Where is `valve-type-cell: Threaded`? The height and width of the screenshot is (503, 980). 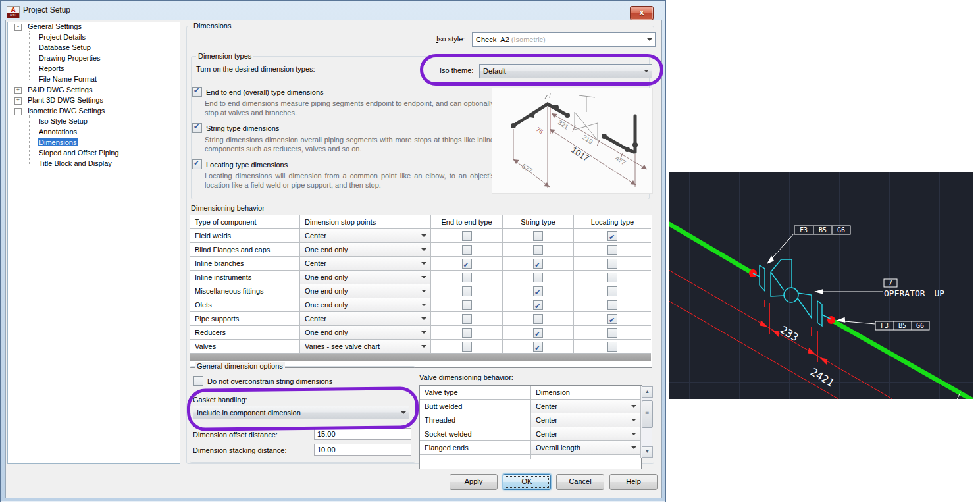
valve-type-cell: Threaded is located at coordinates (475, 420).